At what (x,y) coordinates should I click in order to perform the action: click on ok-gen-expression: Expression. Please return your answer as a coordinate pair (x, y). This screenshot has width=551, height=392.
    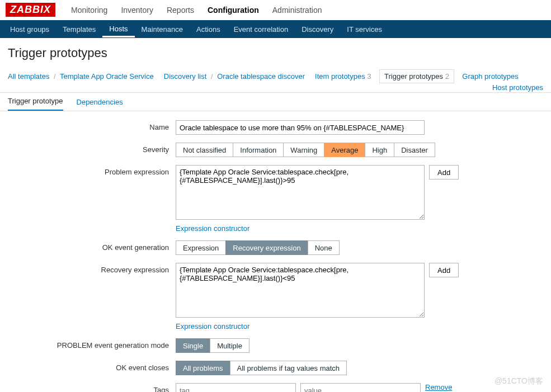
    Looking at the image, I should click on (200, 248).